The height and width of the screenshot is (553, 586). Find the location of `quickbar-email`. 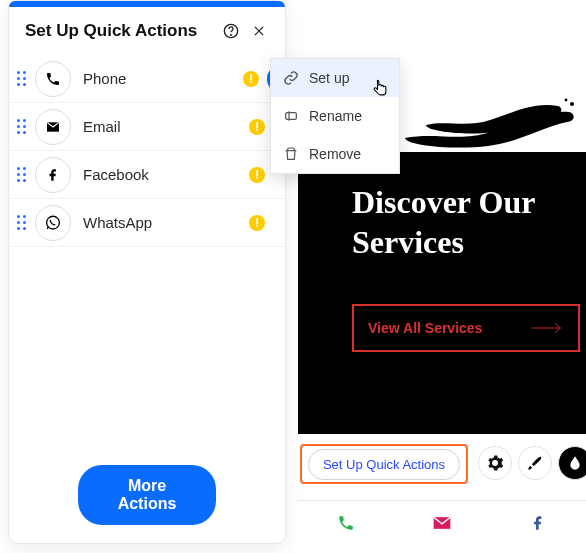

quickbar-email is located at coordinates (442, 522).